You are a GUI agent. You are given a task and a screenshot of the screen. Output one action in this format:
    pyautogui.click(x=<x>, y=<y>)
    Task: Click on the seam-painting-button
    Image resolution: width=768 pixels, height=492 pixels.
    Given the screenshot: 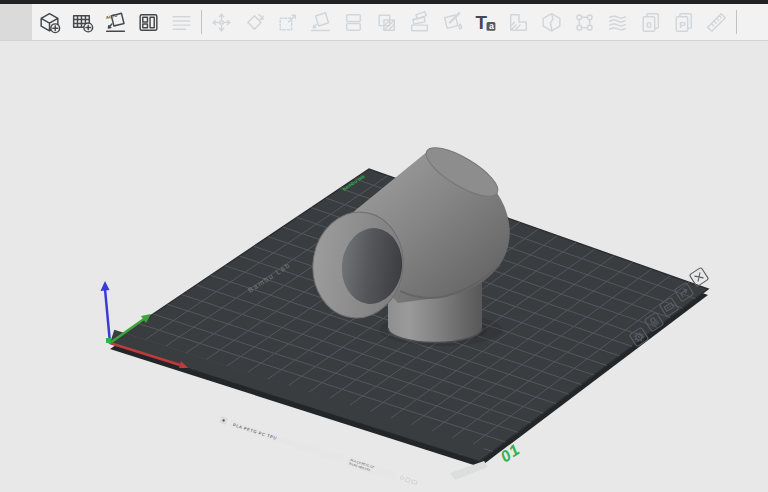 What is the action you would take?
    pyautogui.click(x=584, y=22)
    